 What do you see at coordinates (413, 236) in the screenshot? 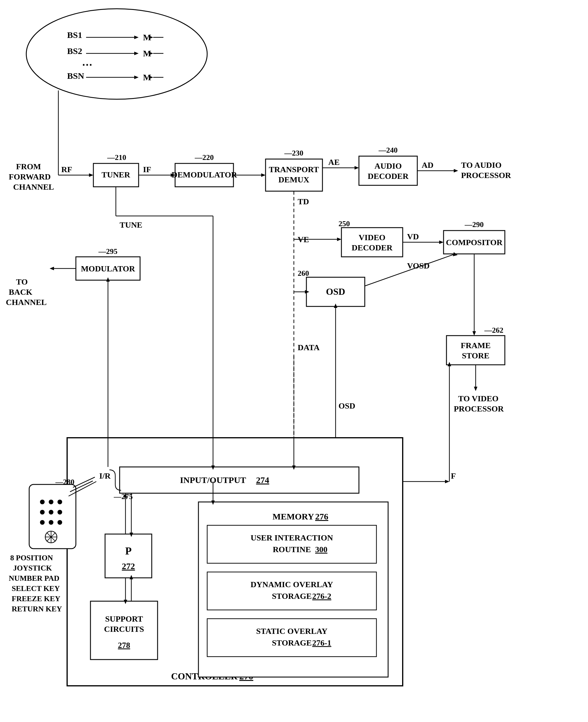
I see `svg-text: VD` at bounding box center [413, 236].